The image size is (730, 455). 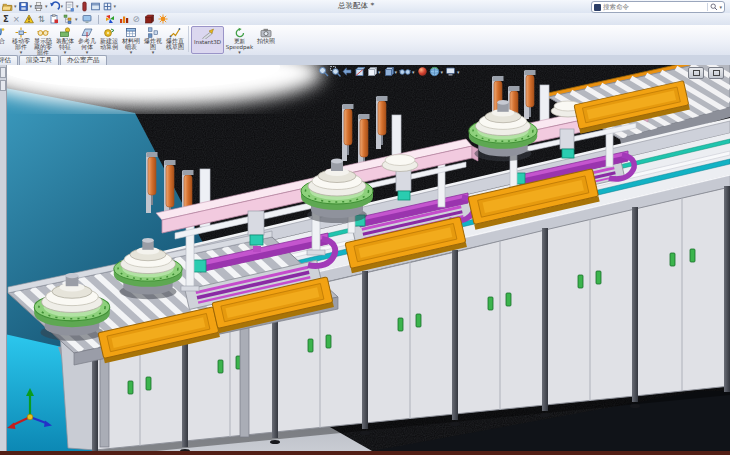 What do you see at coordinates (453, 72) in the screenshot?
I see `view-settings-button: ▾` at bounding box center [453, 72].